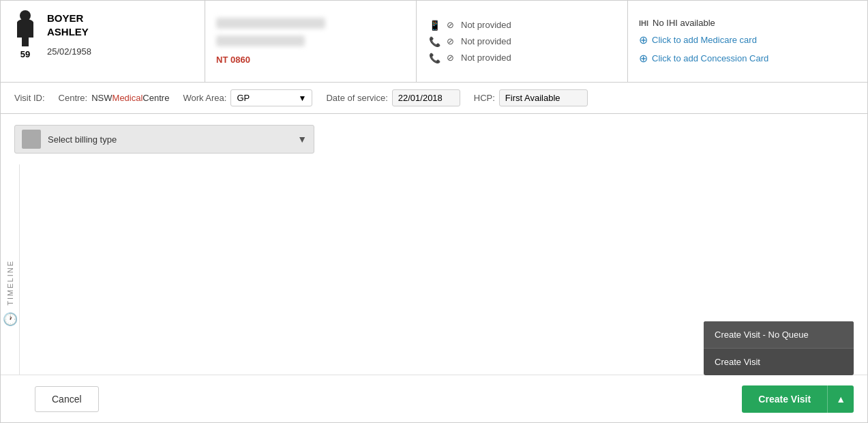 This screenshot has width=868, height=423. Describe the element at coordinates (530, 98) in the screenshot. I see `hcp-field: HCP:` at that location.